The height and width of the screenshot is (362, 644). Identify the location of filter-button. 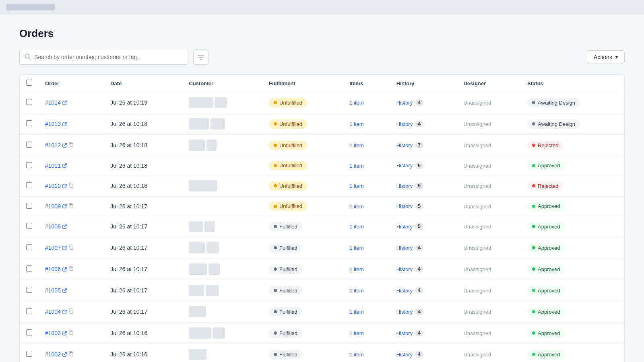
(201, 57).